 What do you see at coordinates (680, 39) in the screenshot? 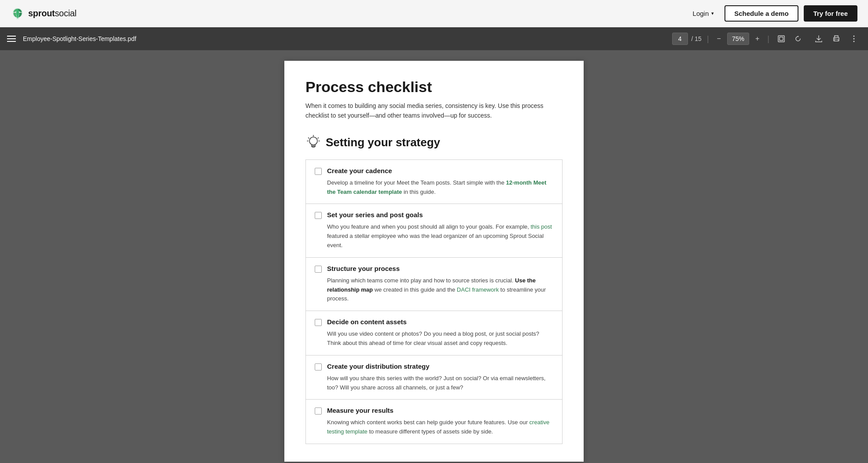
I see `page-number-input` at bounding box center [680, 39].